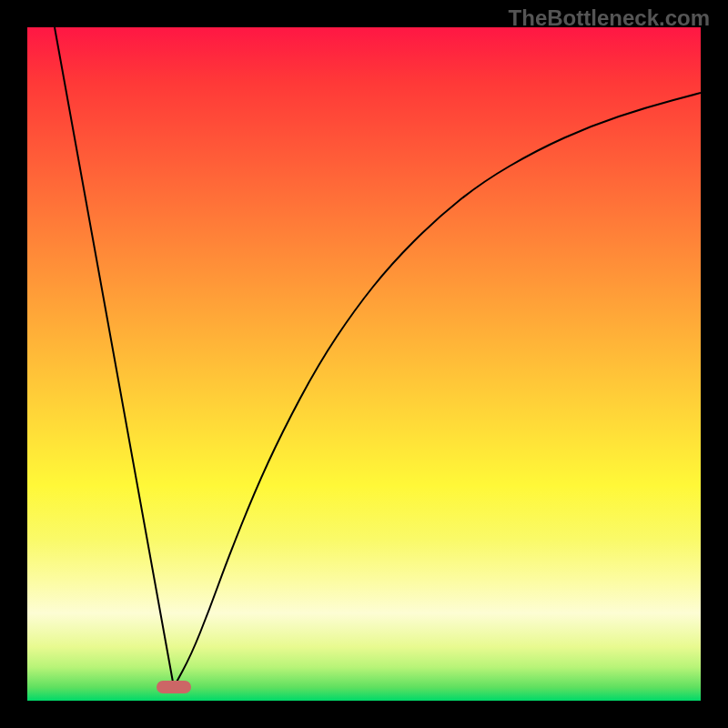  What do you see at coordinates (610, 18) in the screenshot?
I see `watermark-text: TheBottleneck.com` at bounding box center [610, 18].